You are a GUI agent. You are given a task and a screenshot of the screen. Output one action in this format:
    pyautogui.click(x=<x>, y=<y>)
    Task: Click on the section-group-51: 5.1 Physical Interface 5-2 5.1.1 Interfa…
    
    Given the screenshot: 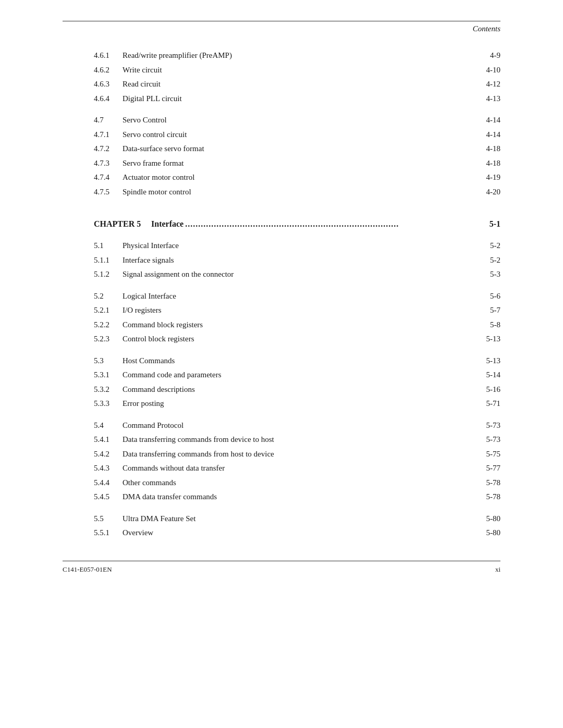 What is the action you would take?
    pyautogui.click(x=297, y=261)
    